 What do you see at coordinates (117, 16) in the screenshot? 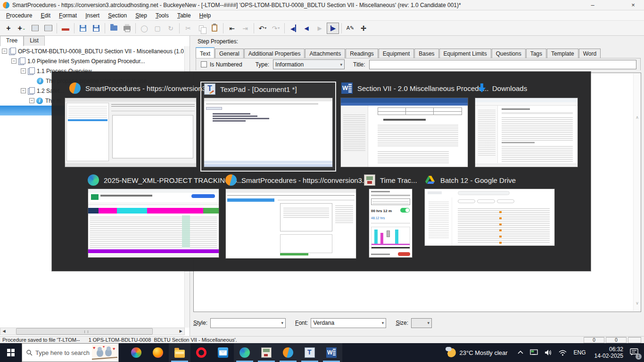
I see `menu-section: Section` at bounding box center [117, 16].